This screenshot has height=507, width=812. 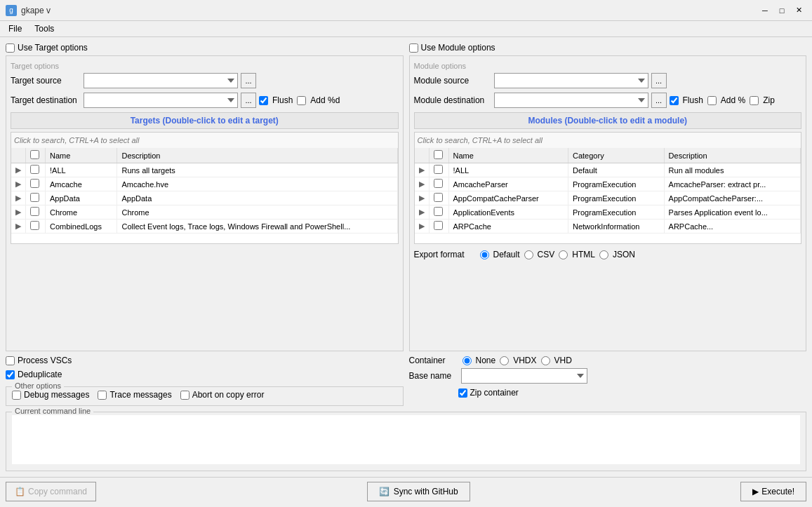 I want to click on module-source-input, so click(x=571, y=81).